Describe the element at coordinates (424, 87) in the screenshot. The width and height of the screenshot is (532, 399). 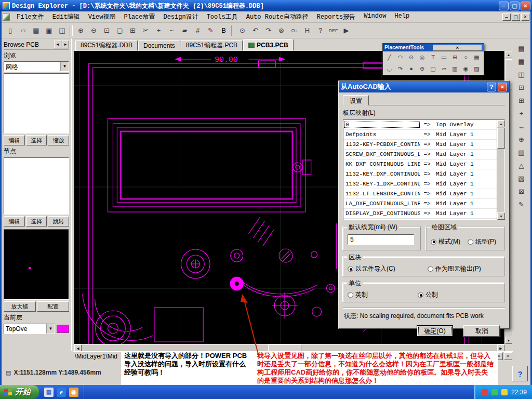
I see `dialog-titlebar: 从AutoCAD输入 ? ×` at that location.